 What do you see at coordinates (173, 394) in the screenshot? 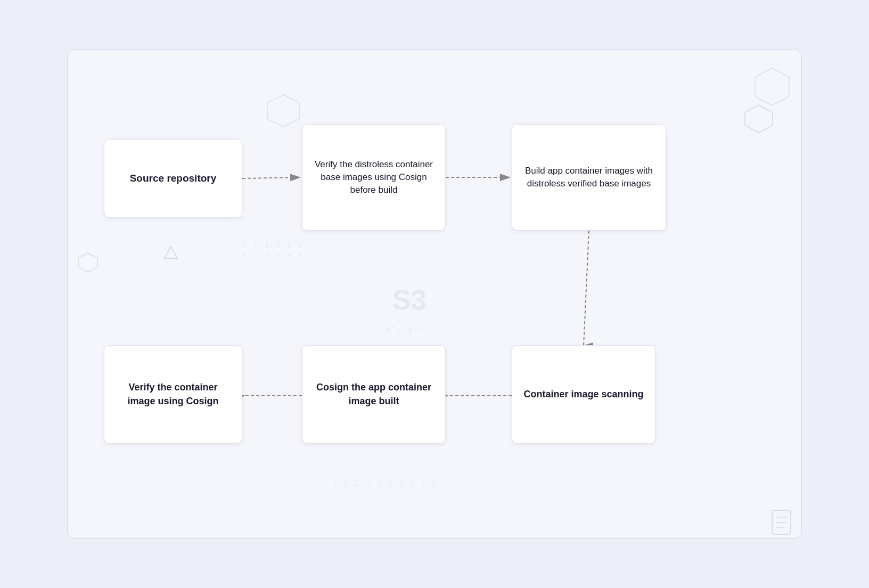
I see `node-verify-cosign: Verify the container image using Cosign` at bounding box center [173, 394].